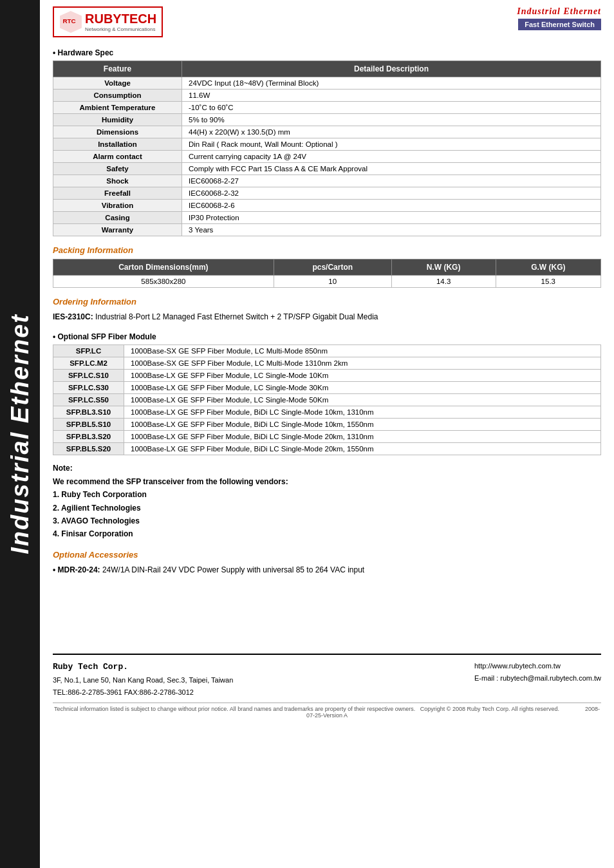 This screenshot has height=868, width=614. Describe the element at coordinates (237, 317) in the screenshot. I see `ordering-description: Industrial 8-Port L2 Managed Fast Ethern…` at that location.